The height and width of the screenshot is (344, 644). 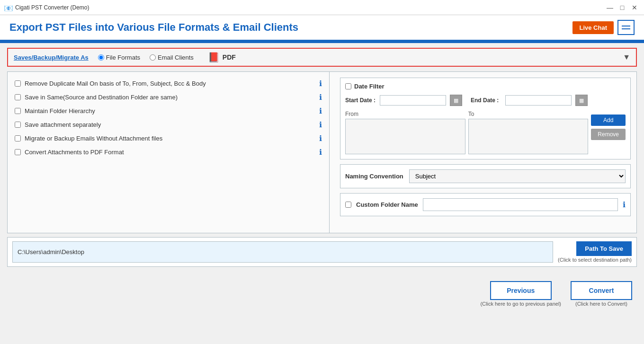 I want to click on header: Export PST Files into Various File Forma…, so click(x=322, y=28).